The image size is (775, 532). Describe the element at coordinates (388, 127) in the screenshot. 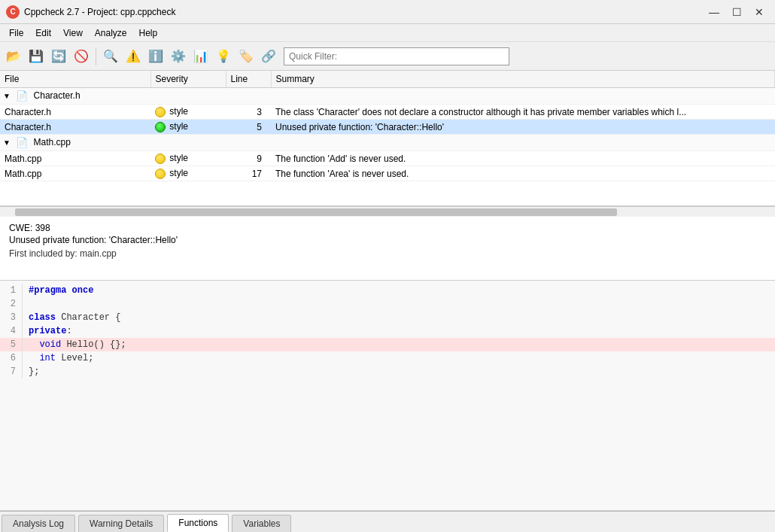

I see `table-row: Character.h style 5 Unused private funct…` at that location.